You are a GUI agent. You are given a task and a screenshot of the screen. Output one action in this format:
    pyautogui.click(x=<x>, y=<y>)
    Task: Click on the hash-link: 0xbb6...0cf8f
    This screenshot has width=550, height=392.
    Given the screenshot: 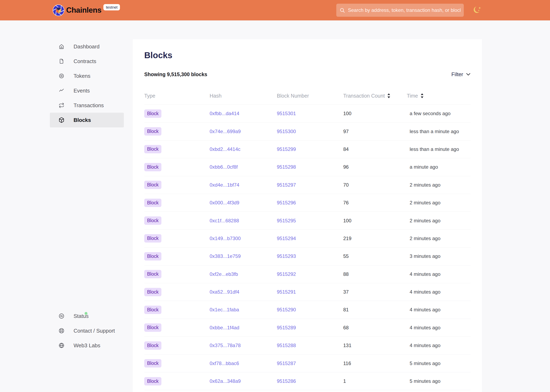 What is the action you would take?
    pyautogui.click(x=224, y=167)
    